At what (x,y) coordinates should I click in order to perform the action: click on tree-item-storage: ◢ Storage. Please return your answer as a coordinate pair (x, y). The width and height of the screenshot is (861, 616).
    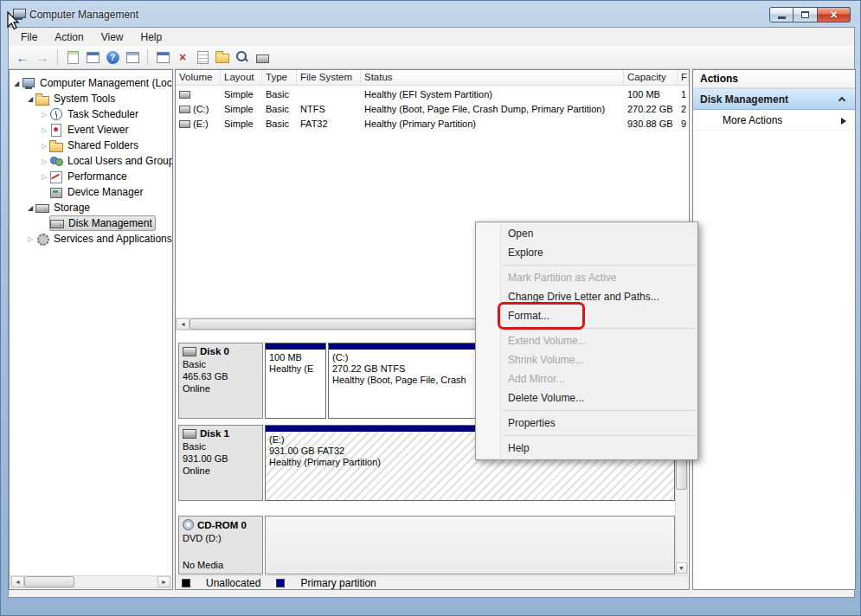
    Looking at the image, I should click on (57, 208).